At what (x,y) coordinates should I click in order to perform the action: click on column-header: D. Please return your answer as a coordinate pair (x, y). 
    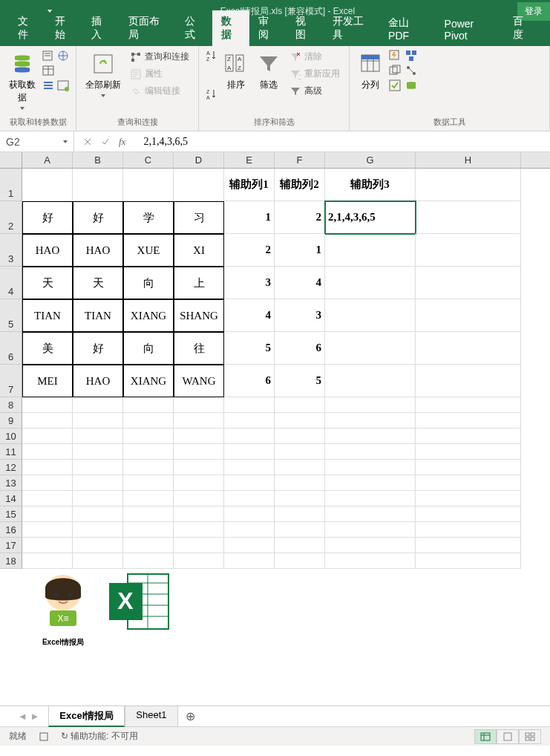
    Looking at the image, I should click on (199, 160).